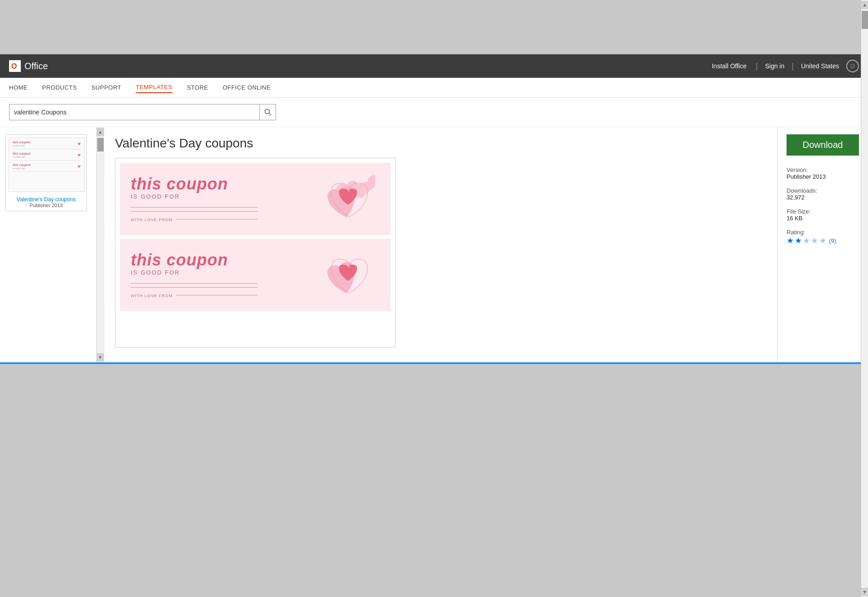  What do you see at coordinates (79, 155) in the screenshot?
I see `thumb-heart-2: ♥` at bounding box center [79, 155].